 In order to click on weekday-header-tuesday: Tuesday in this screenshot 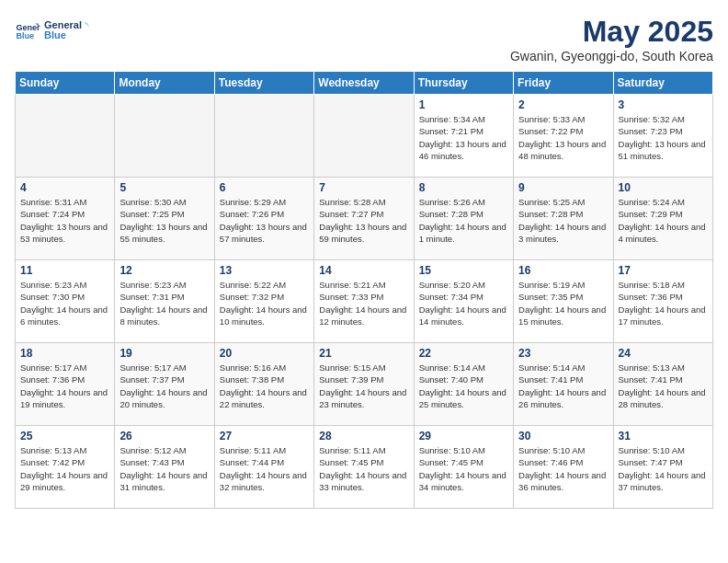, I will do `click(264, 83)`.